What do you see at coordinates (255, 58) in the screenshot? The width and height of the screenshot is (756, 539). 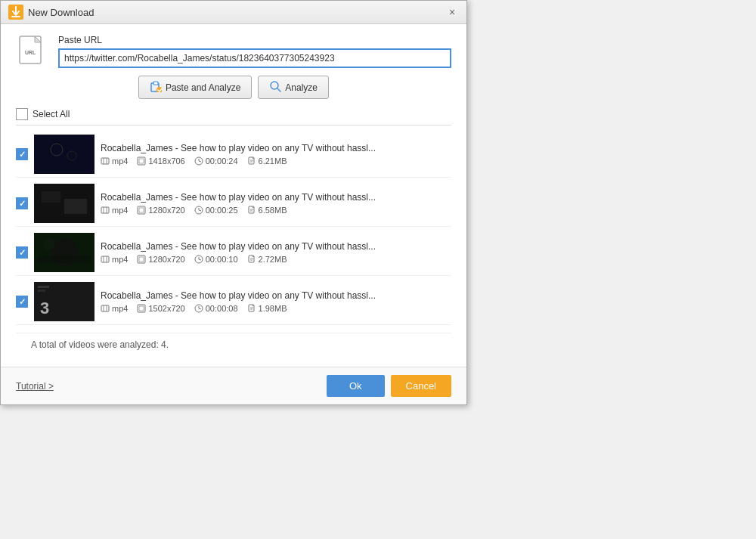 I see `url-input` at bounding box center [255, 58].